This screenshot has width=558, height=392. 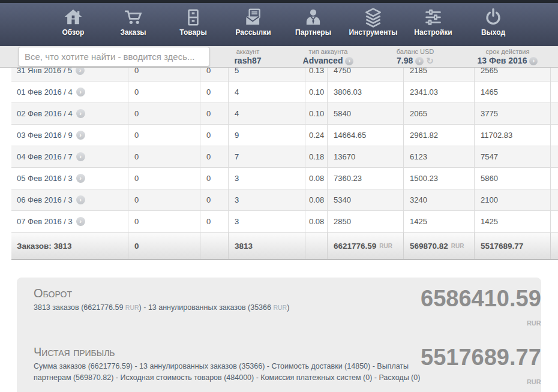 What do you see at coordinates (365, 222) in the screenshot?
I see `cell-sum: 2850` at bounding box center [365, 222].